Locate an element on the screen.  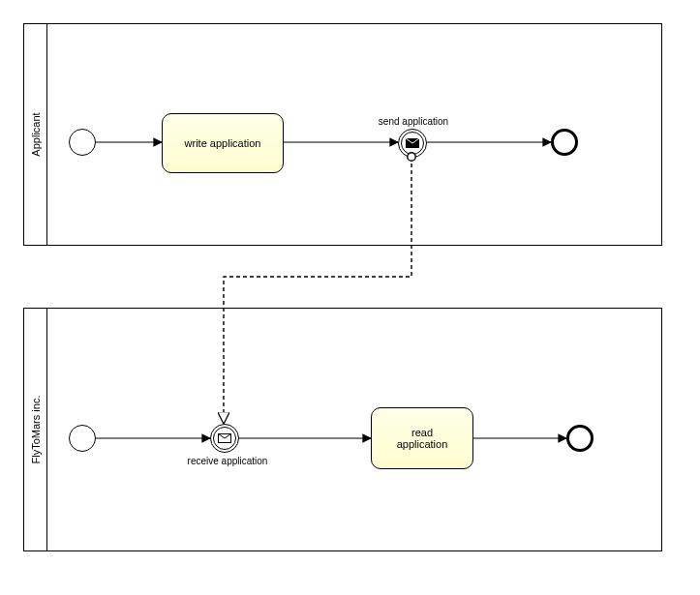
pool-applicant-label-strip: Applicant is located at coordinates (36, 134).